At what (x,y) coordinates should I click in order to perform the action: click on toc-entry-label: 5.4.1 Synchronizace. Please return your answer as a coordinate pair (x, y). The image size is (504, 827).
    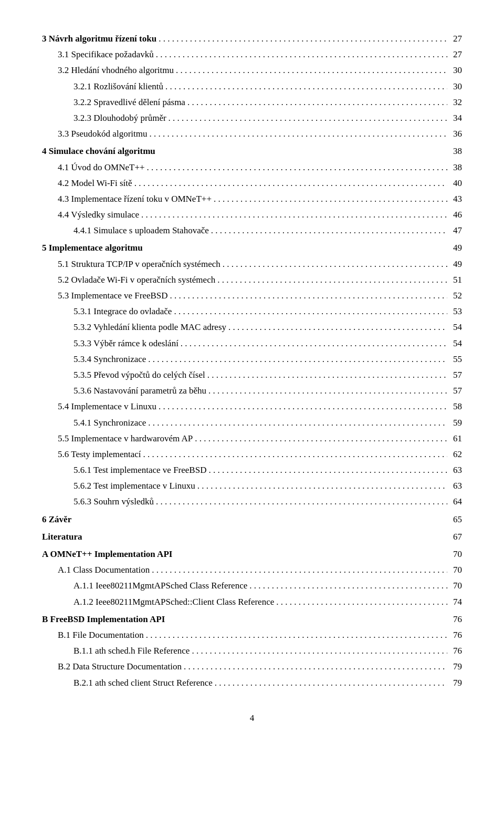
    Looking at the image, I should click on (110, 422).